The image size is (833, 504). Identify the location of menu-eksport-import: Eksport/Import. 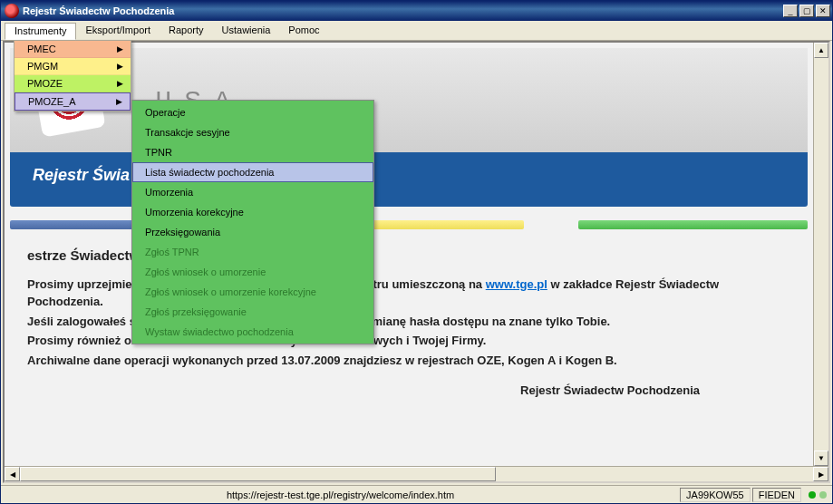
(118, 31).